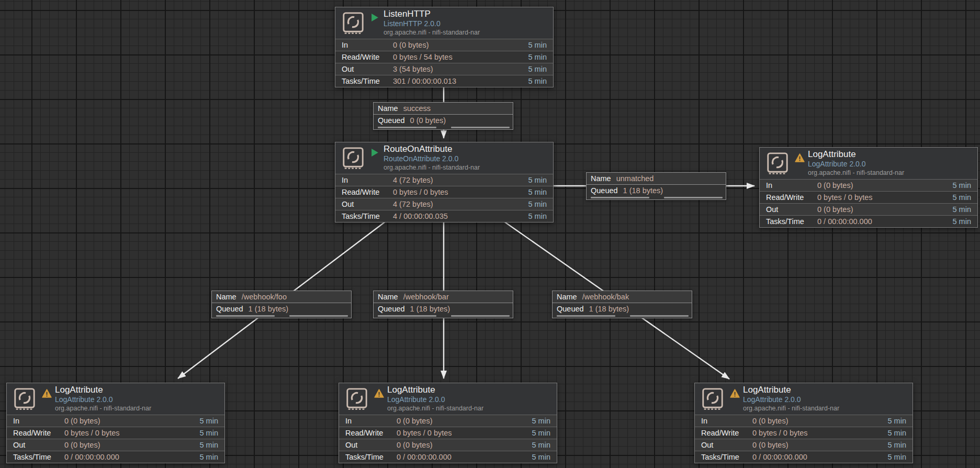  Describe the element at coordinates (443, 297) in the screenshot. I see `connection-name-row: Name /webhook/bar` at that location.